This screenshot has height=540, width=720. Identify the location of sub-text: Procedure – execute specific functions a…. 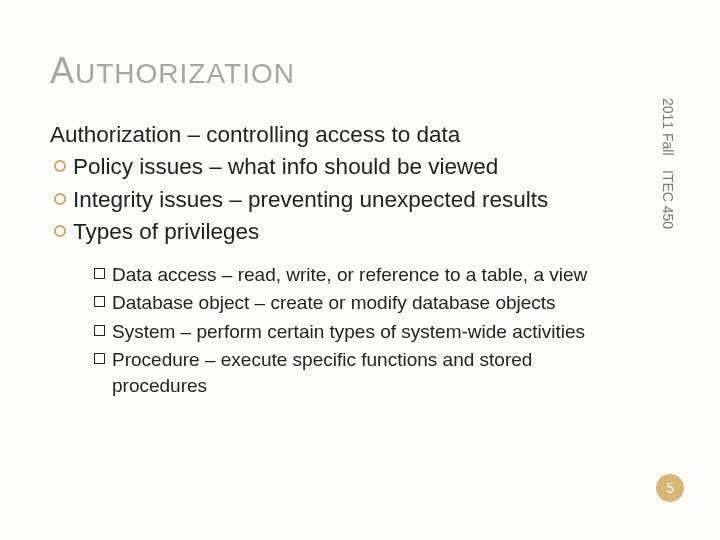
(361, 372).